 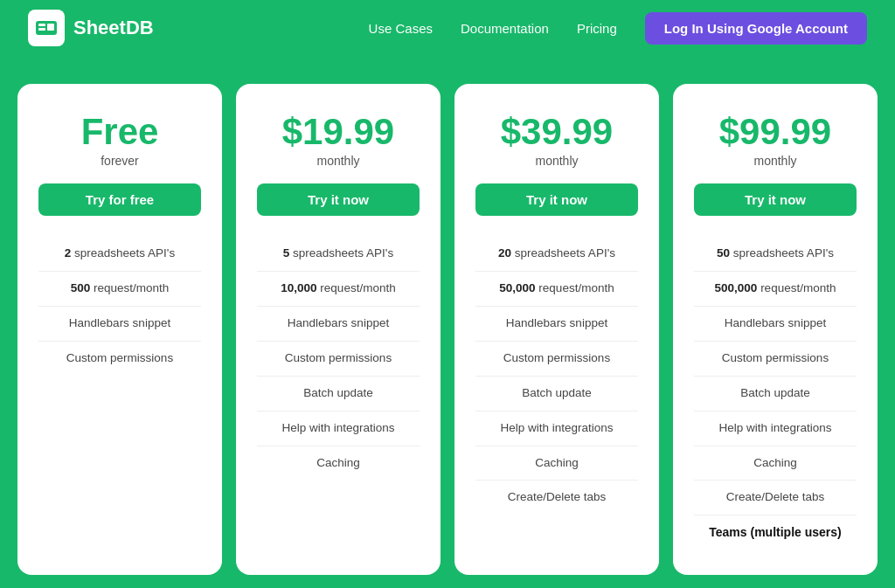 I want to click on nav-documentation: Documentation, so click(x=505, y=28).